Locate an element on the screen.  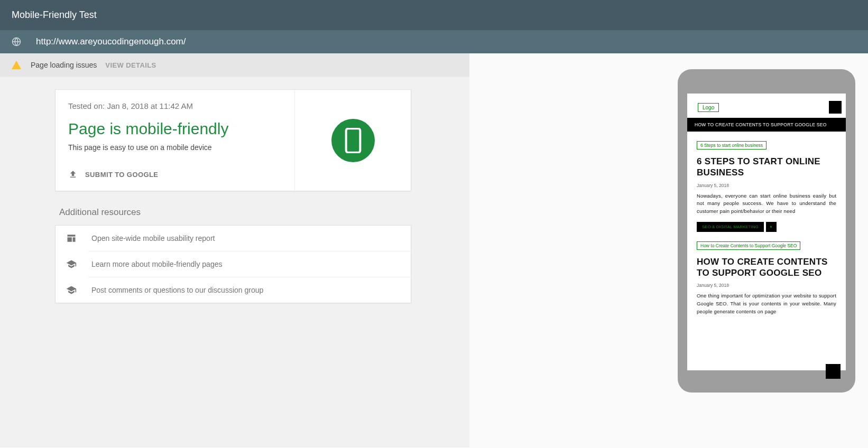
preview-post: How to Create Contents to Support Google… is located at coordinates (767, 274).